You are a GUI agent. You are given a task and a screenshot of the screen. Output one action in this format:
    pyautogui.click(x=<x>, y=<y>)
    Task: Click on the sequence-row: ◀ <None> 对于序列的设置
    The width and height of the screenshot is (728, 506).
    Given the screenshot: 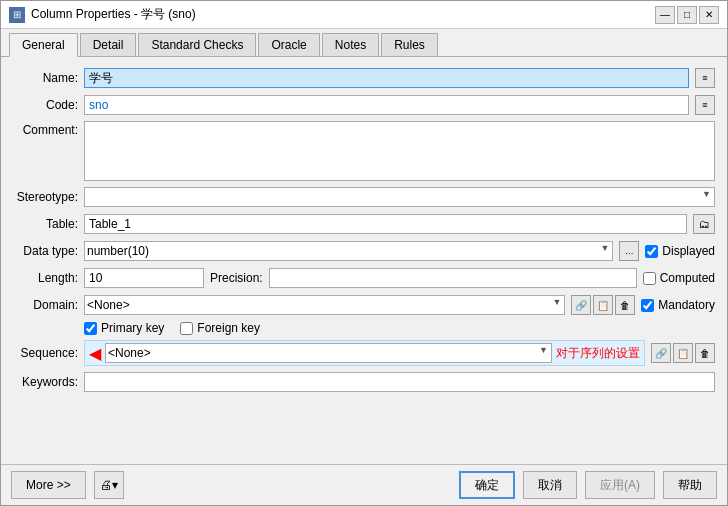 What is the action you would take?
    pyautogui.click(x=364, y=353)
    